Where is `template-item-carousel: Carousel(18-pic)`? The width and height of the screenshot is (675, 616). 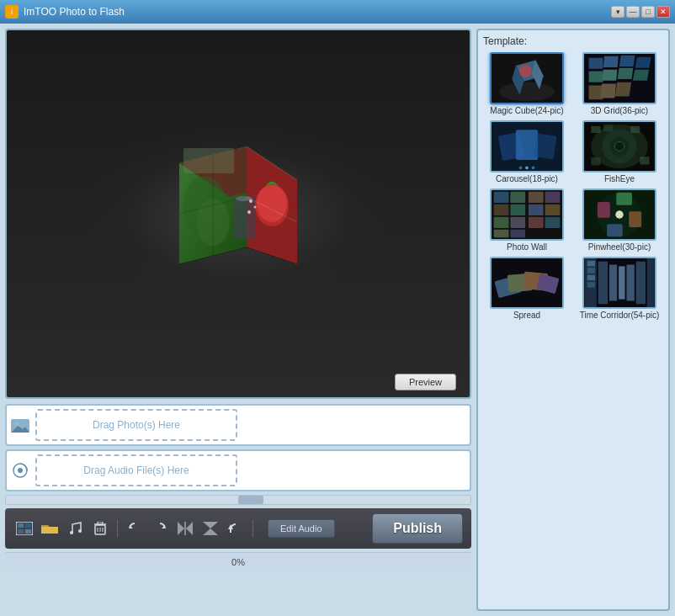
template-item-carousel: Carousel(18-pic) is located at coordinates (527, 151).